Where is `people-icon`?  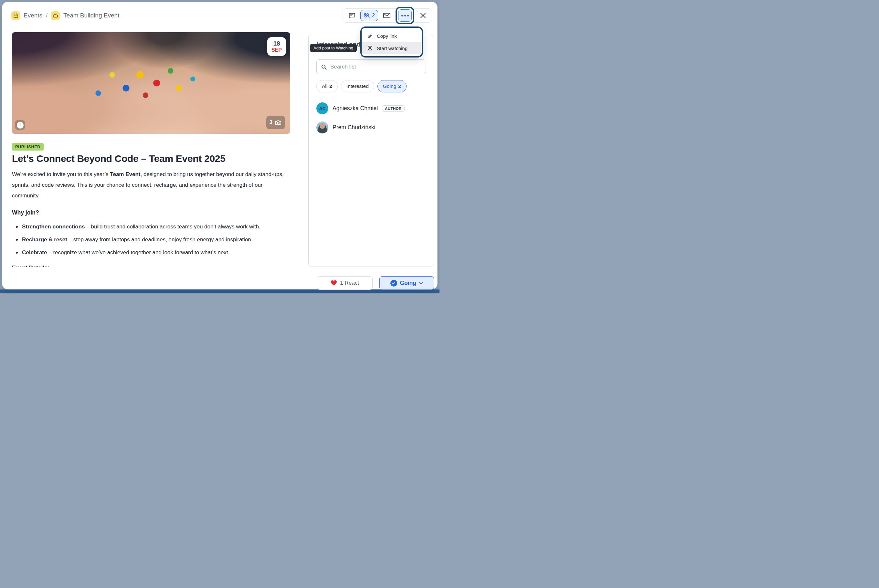
people-icon is located at coordinates (367, 16).